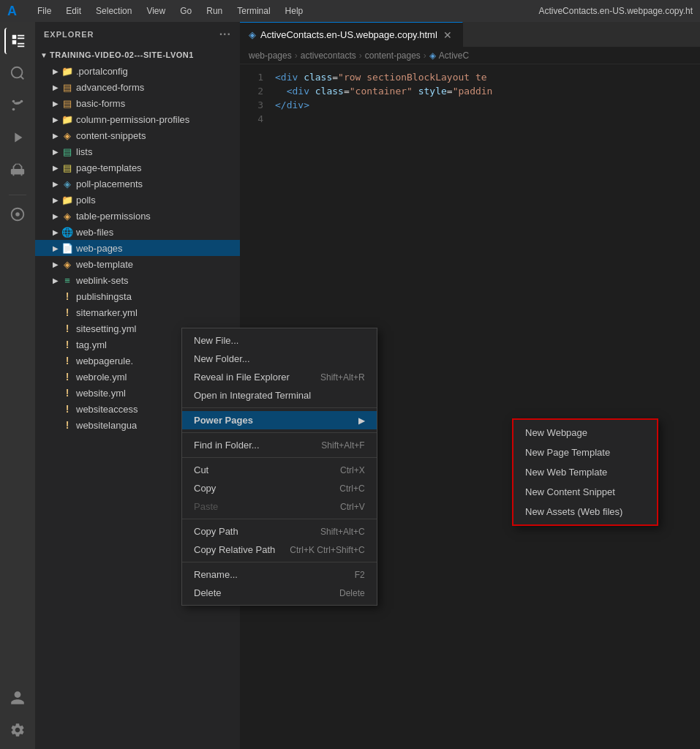 This screenshot has height=749, width=700. I want to click on tree-item-basic-forms: ▶ ▤ basic-forms, so click(138, 103).